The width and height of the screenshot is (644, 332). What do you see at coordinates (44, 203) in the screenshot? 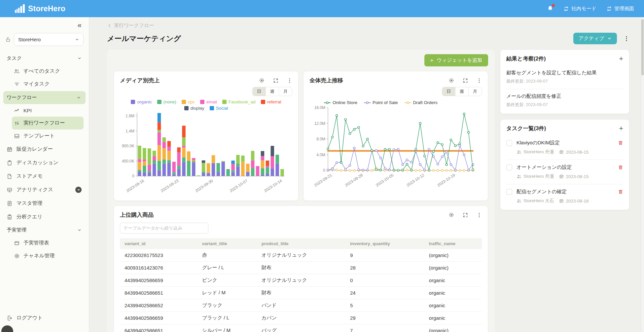
I see `sidebar-item-master-mgmt: マスタ管理` at bounding box center [44, 203].